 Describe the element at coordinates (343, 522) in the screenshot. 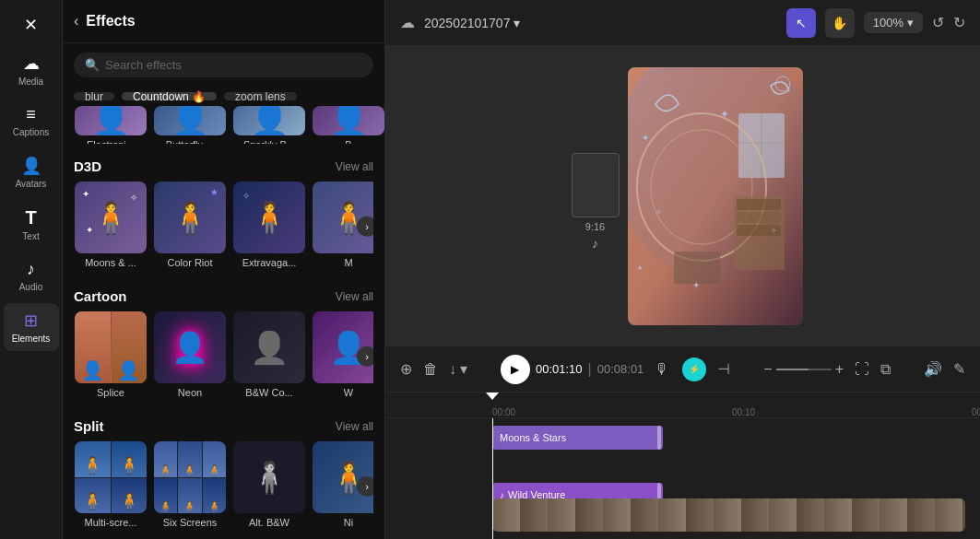

I see `effect-split-4-label: Ni` at that location.